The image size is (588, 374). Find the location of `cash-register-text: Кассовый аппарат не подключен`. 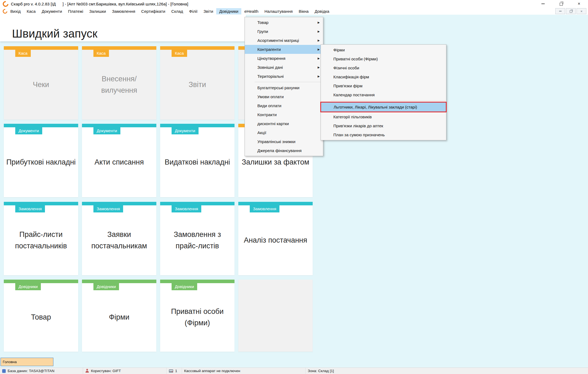

cash-register-text: Кассовый аппарат не подключен is located at coordinates (212, 371).